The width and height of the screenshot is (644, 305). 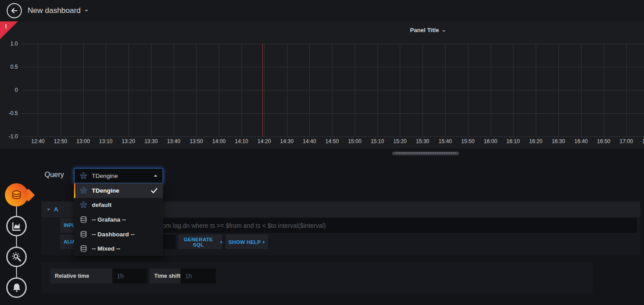 What do you see at coordinates (17, 227) in the screenshot?
I see `area-chart-icon` at bounding box center [17, 227].